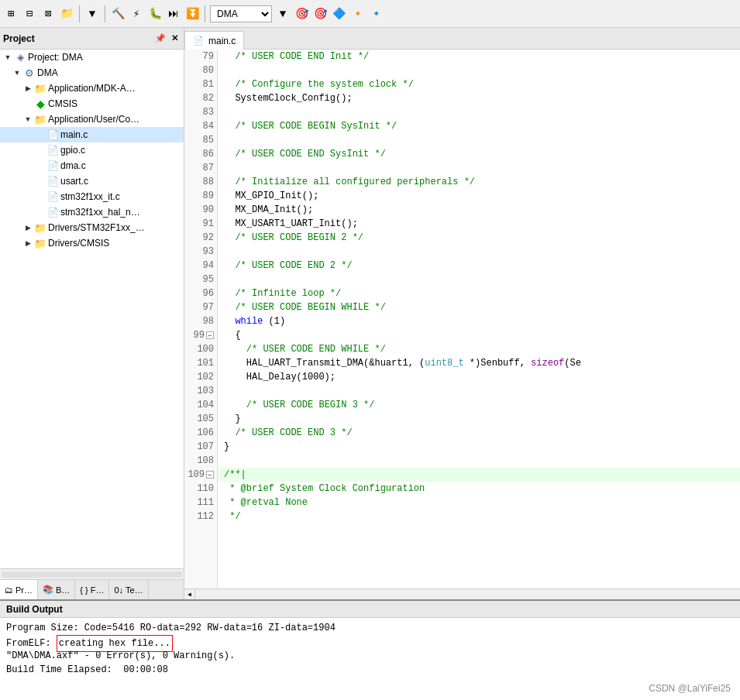 This screenshot has height=700, width=740. Describe the element at coordinates (20, 57) in the screenshot. I see `project-root-icon: ◈` at that location.